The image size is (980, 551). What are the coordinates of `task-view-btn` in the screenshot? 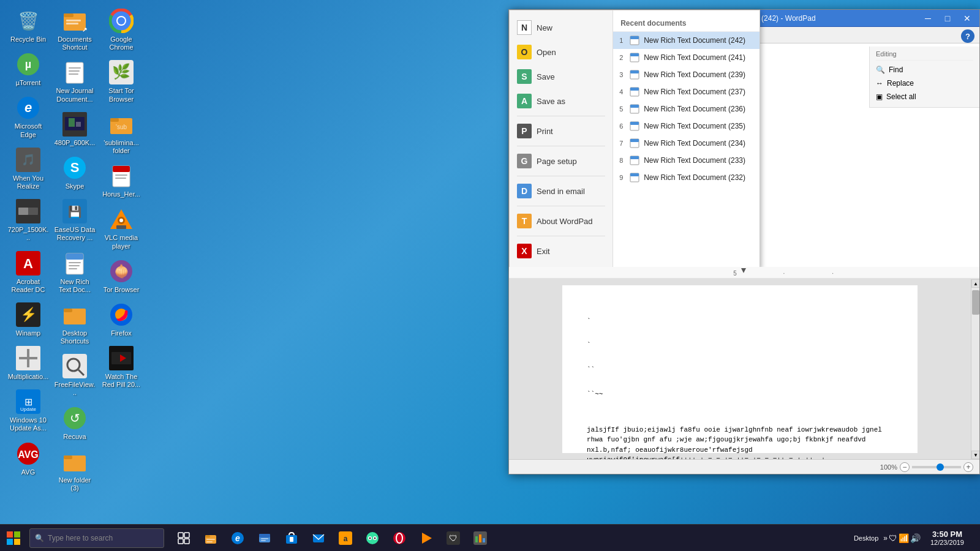 It's located at (184, 538).